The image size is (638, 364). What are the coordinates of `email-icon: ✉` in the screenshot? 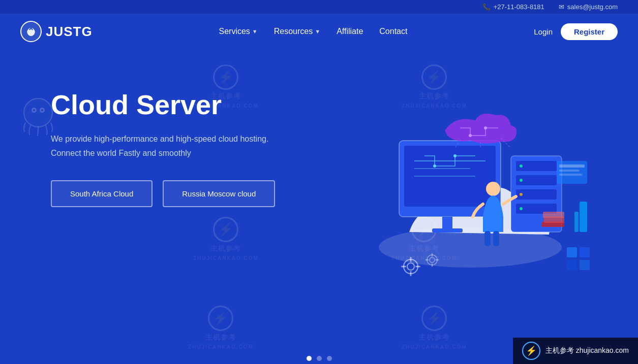 It's located at (561, 7).